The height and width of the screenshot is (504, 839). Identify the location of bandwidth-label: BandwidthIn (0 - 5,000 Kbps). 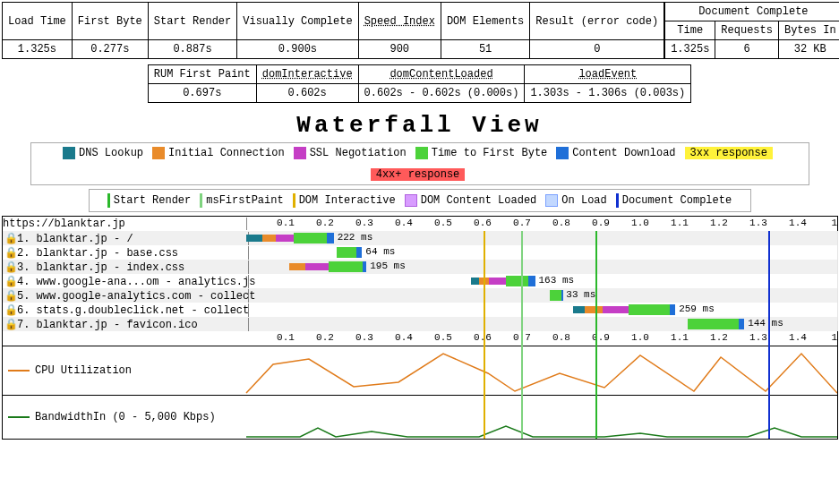
(112, 417).